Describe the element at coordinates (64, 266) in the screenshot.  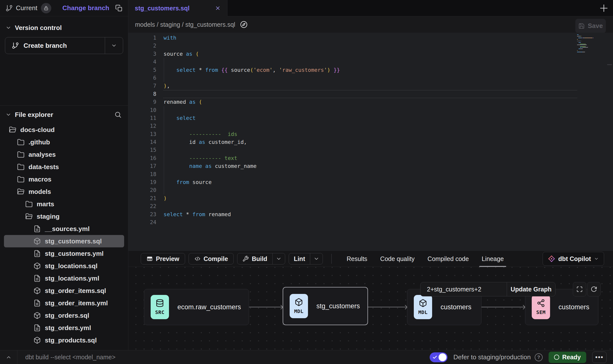
I see `file-tree-item-stg-locations-sql: stg_locations.sql` at that location.